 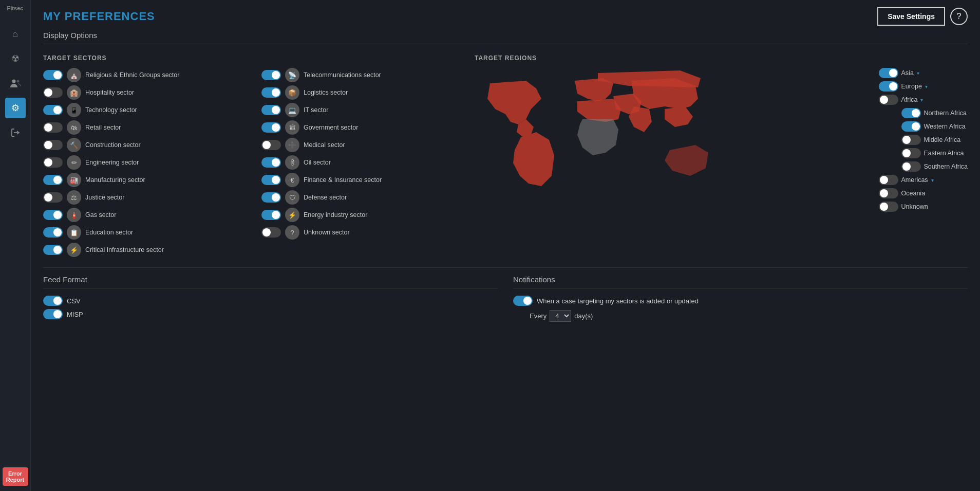 What do you see at coordinates (271, 197) in the screenshot?
I see `sector-right-7-toggle` at bounding box center [271, 197].